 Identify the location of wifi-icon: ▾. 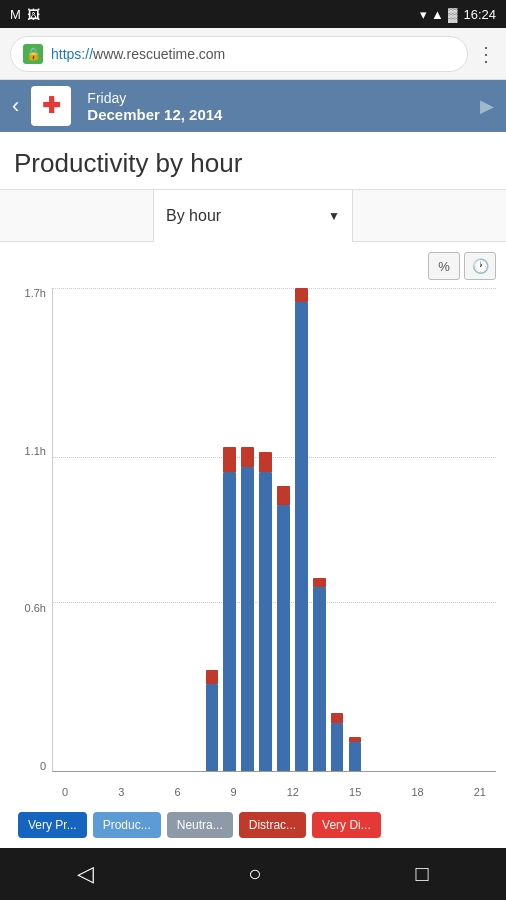
(424, 14).